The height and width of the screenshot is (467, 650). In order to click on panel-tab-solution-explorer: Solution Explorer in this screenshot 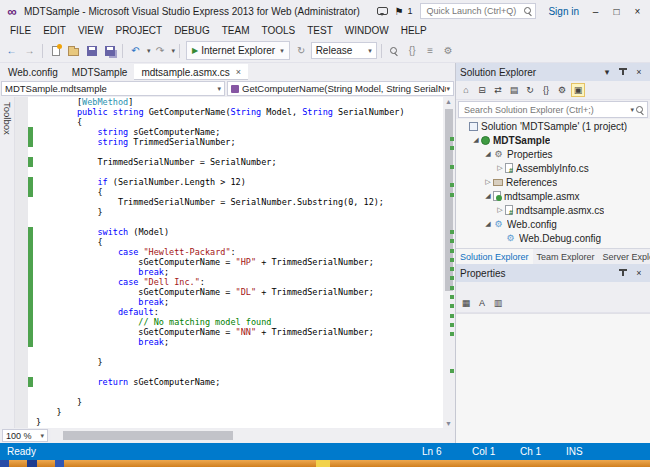, I will do `click(494, 256)`.